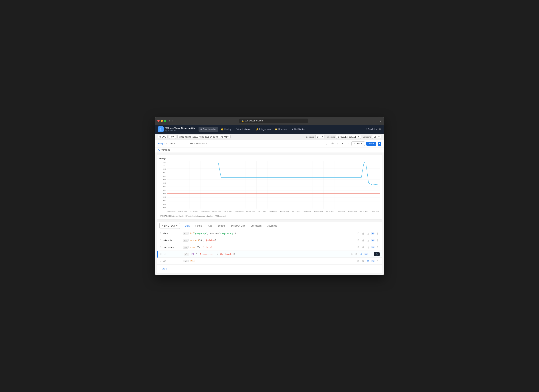 The height and width of the screenshot is (392, 539). What do you see at coordinates (170, 121) in the screenshot?
I see `back-nav-button: ‹` at bounding box center [170, 121].